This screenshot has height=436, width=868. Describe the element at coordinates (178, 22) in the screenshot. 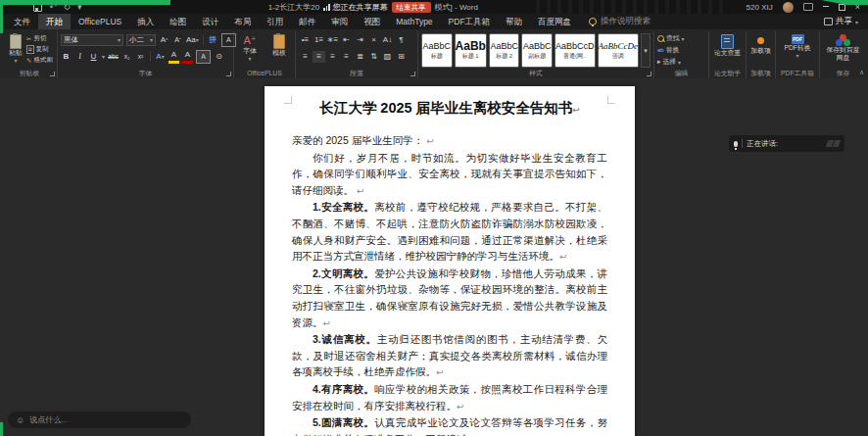

I see `tab-draw: 绘图` at that location.